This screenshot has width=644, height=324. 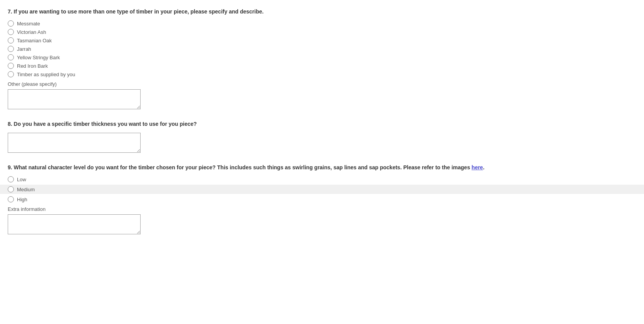 What do you see at coordinates (11, 49) in the screenshot?
I see `radio-jarrah` at bounding box center [11, 49].